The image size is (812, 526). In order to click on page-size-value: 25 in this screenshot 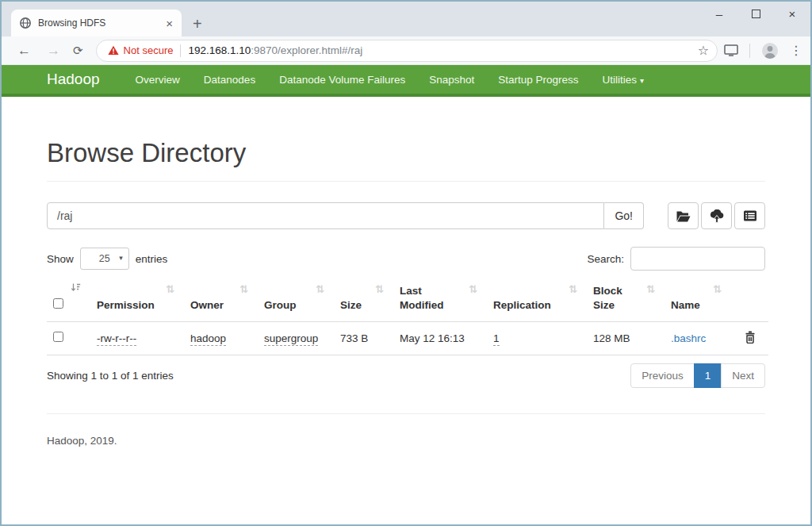, I will do `click(105, 259)`.